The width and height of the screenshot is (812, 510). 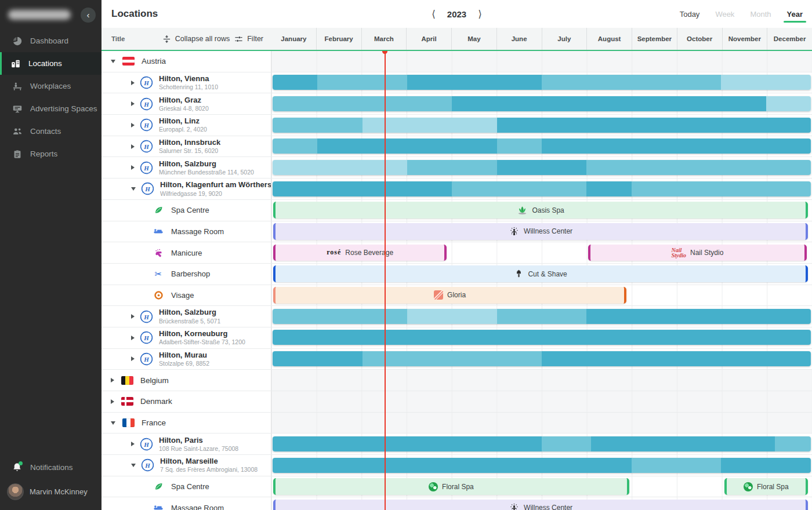 What do you see at coordinates (385, 280) in the screenshot?
I see `today-line` at bounding box center [385, 280].